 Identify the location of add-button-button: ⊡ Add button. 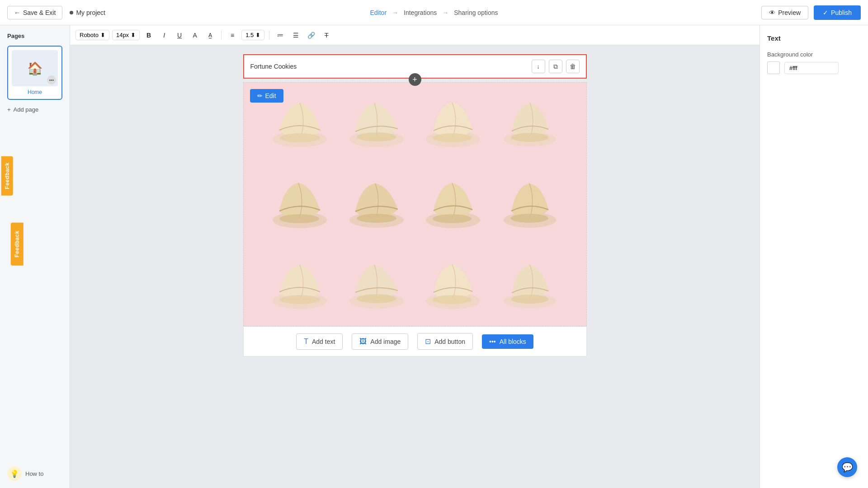
(445, 342).